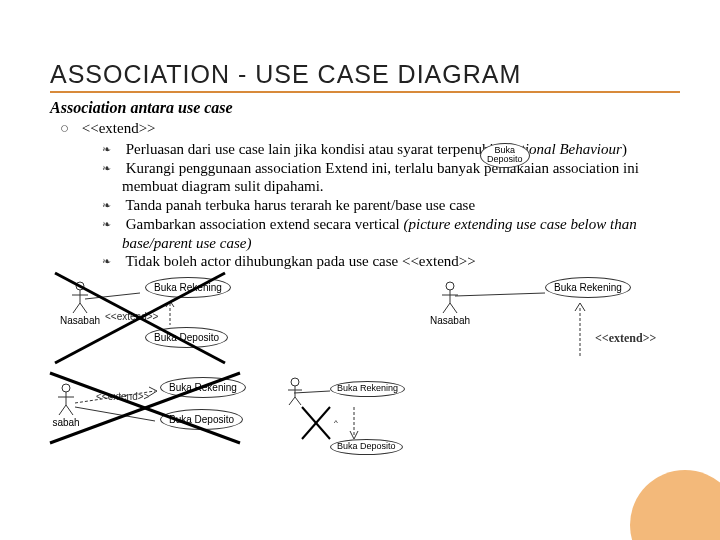 The height and width of the screenshot is (540, 720). I want to click on actor-middle, so click(295, 392).